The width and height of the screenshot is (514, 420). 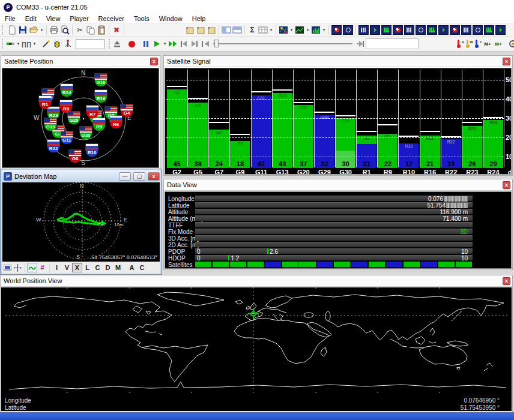 I want to click on satellite-G11: G11, so click(x=67, y=138).